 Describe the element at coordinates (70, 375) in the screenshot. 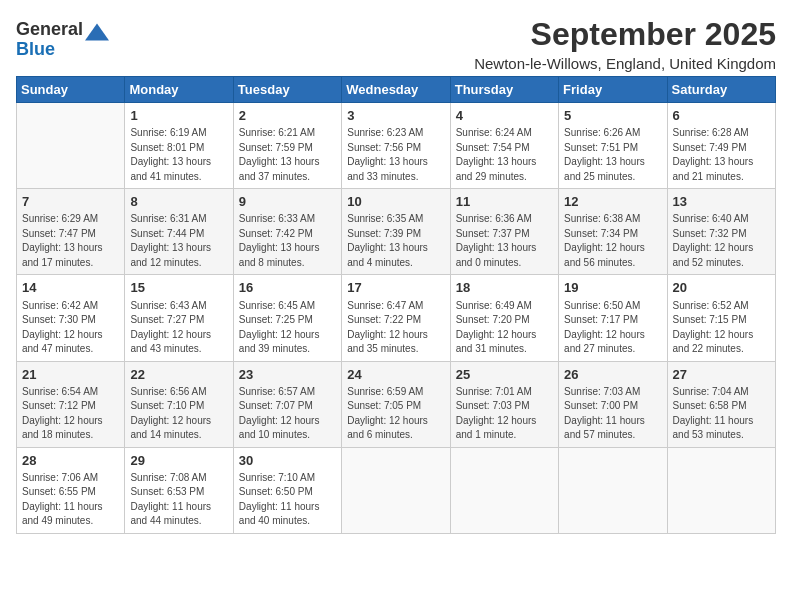

I see `day-number: 21` at that location.